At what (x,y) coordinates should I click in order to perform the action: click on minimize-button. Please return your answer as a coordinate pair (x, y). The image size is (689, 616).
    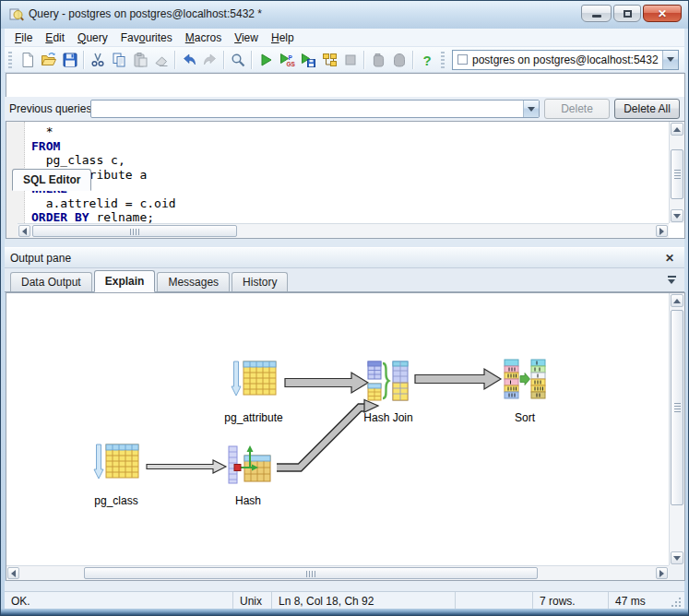
    Looking at the image, I should click on (596, 13).